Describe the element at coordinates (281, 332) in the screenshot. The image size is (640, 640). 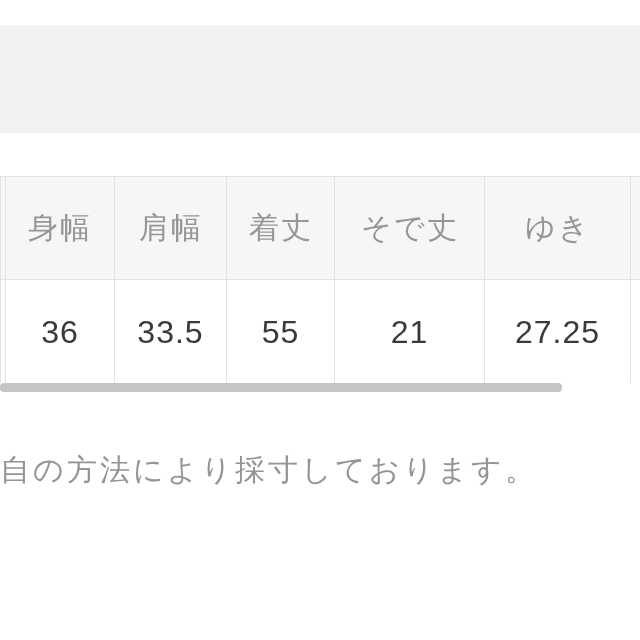
I see `value-cell-kitake: 55` at that location.